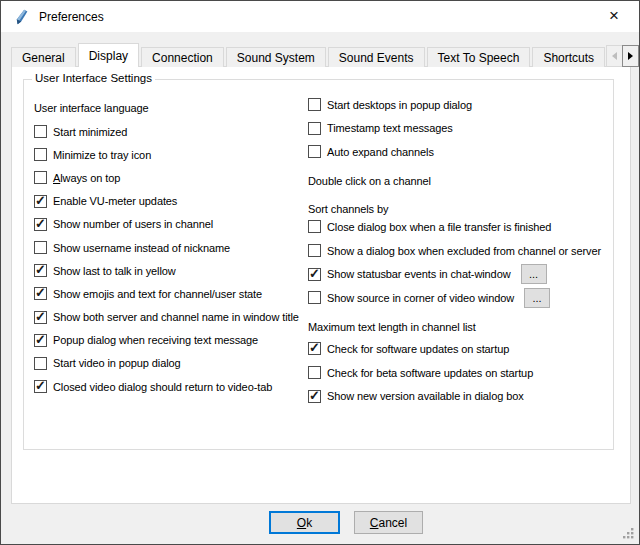 The height and width of the screenshot is (545, 640). I want to click on double-click-row: Double click on a channel, so click(370, 181).